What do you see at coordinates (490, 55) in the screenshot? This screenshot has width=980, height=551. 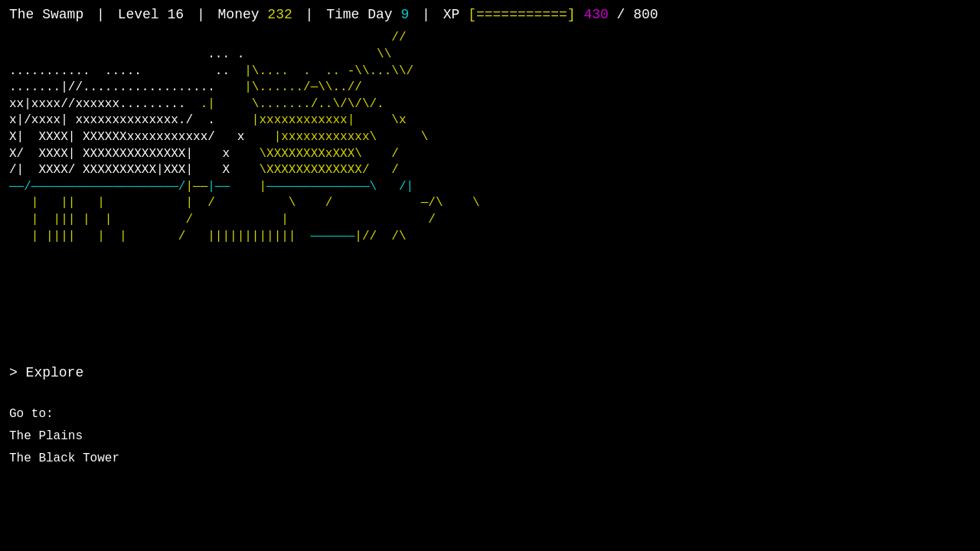 I see `map-line-2: ... . \\` at bounding box center [490, 55].